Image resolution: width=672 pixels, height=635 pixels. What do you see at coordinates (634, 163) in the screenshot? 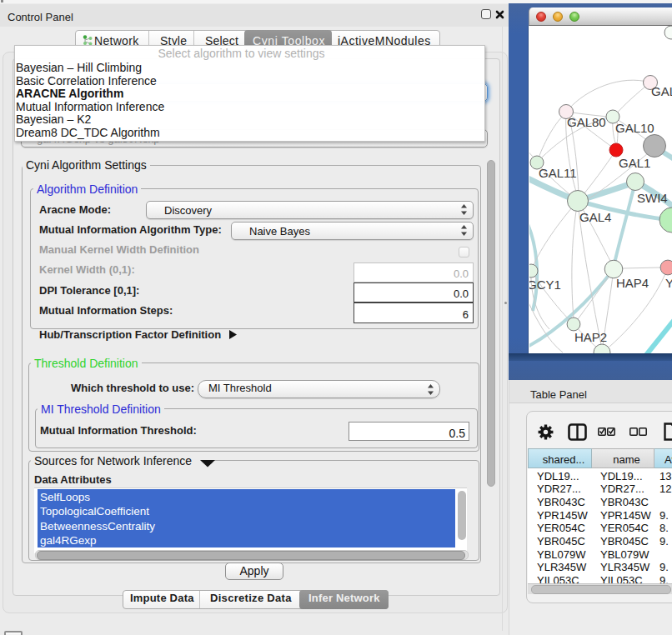
I see `svg-text: GAL1` at bounding box center [634, 163].